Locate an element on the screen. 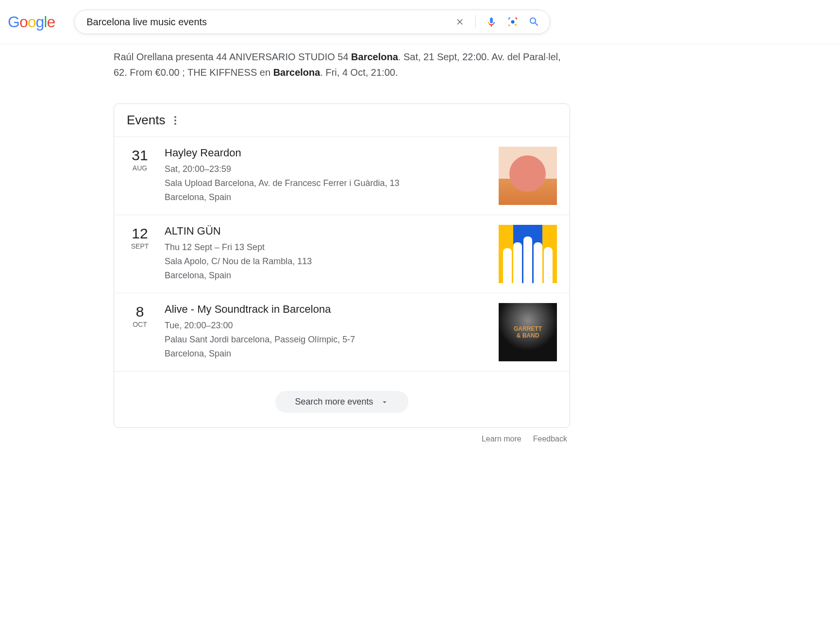  search-more-wrap: Search more events is located at coordinates (342, 399).